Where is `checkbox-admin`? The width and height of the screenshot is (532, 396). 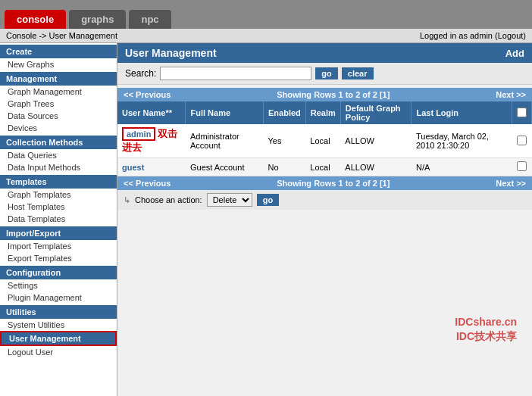 checkbox-admin is located at coordinates (521, 141).